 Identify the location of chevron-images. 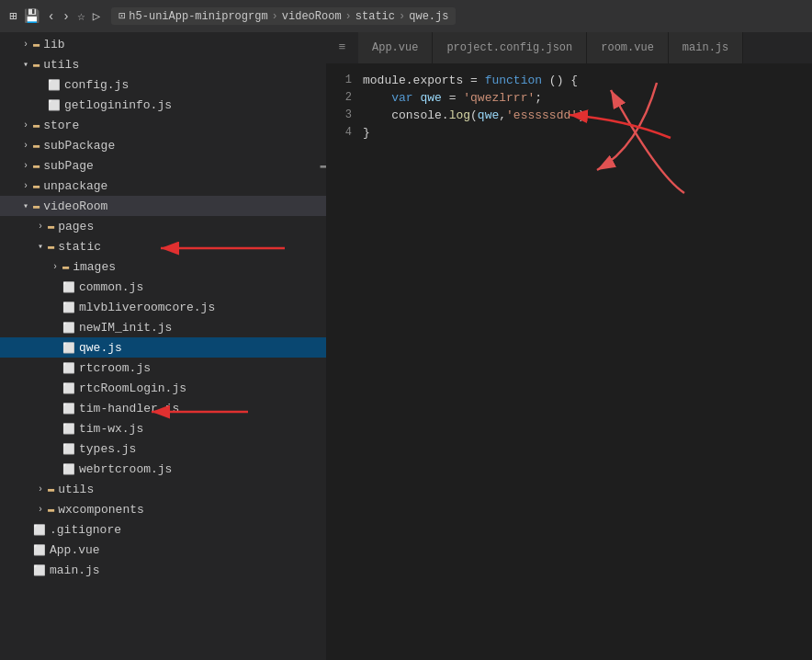
(55, 267).